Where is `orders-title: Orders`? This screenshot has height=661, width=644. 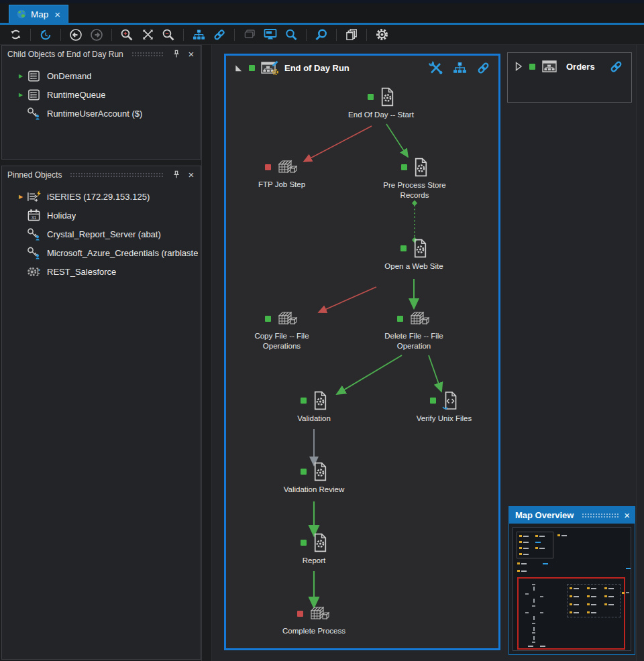
orders-title: Orders is located at coordinates (581, 67).